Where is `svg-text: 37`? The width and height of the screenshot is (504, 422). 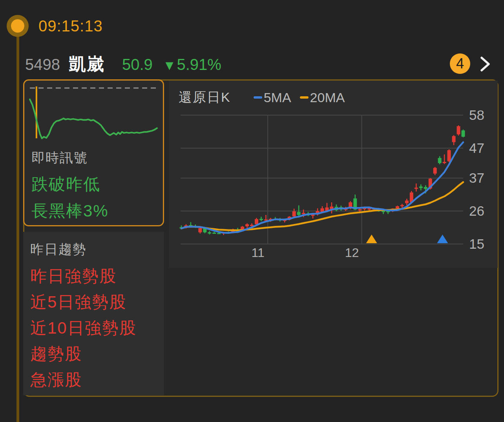
svg-text: 37 is located at coordinates (477, 178).